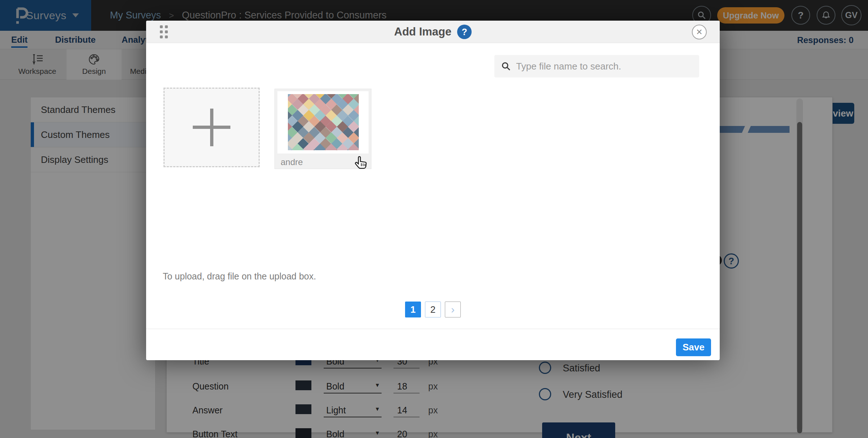 This screenshot has width=868, height=438. I want to click on upload-hint-text: To upload, drag file on the upload box., so click(239, 277).